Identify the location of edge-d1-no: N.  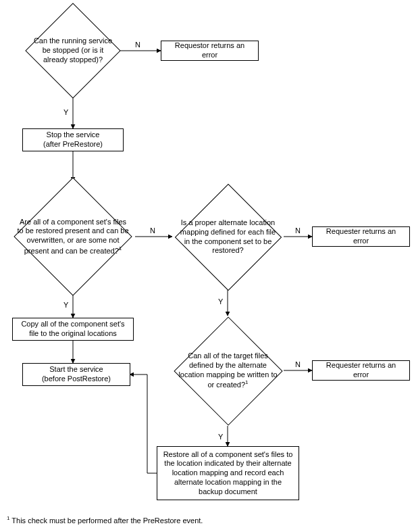
(138, 45).